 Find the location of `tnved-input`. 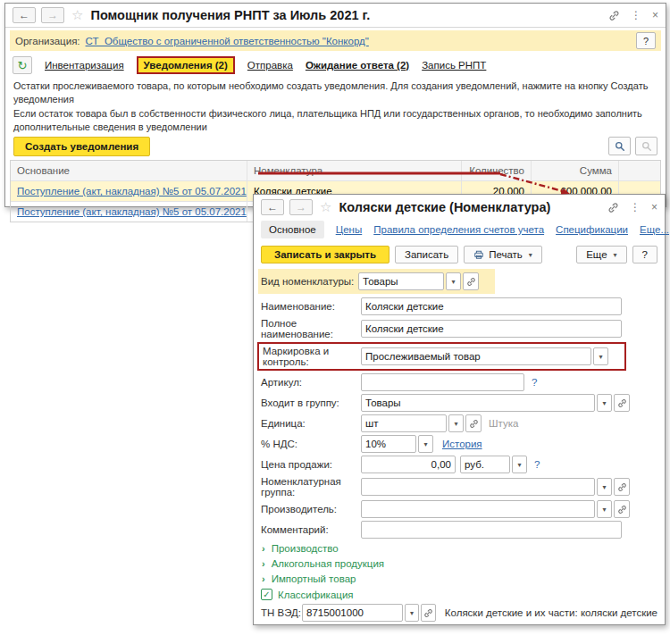

tnved-input is located at coordinates (352, 613).